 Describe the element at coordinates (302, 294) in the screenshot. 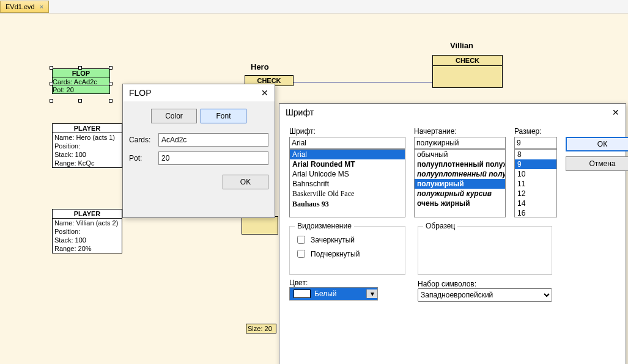

I see `color-swatch` at that location.